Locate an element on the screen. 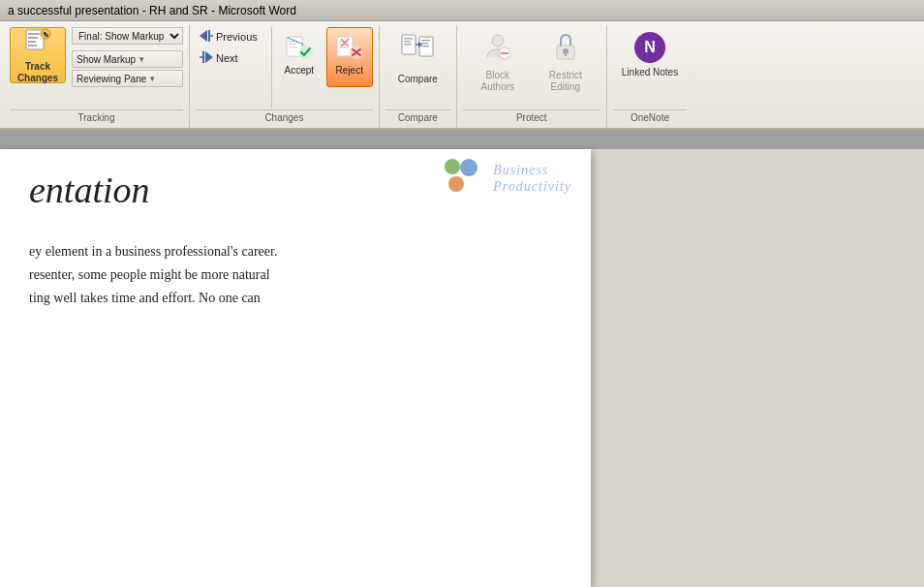 Image resolution: width=924 pixels, height=587 pixels. compare-label: Compare is located at coordinates (418, 79).